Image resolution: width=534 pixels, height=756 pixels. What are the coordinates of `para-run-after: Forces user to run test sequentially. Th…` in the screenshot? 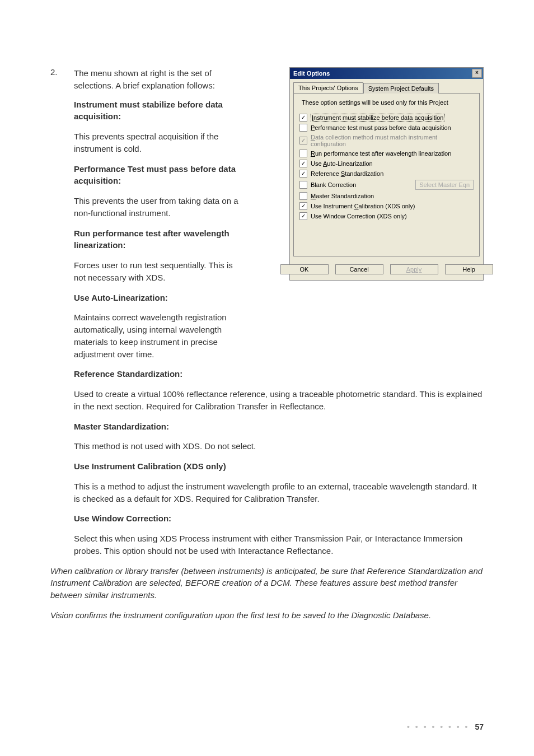 It's located at (157, 272).